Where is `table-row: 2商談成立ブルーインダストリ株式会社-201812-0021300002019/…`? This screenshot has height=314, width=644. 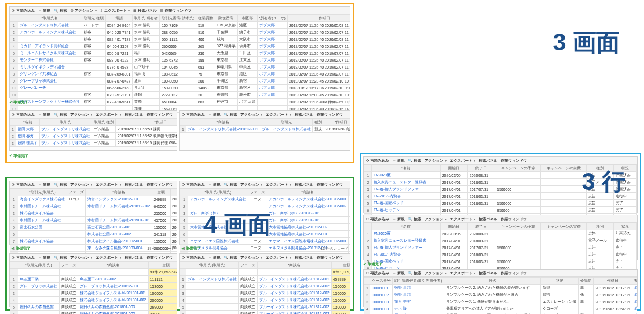 table-row: 2商談成立ブルーインダストリ株式会社-201812-0021300002019/… is located at coordinates (265, 286).